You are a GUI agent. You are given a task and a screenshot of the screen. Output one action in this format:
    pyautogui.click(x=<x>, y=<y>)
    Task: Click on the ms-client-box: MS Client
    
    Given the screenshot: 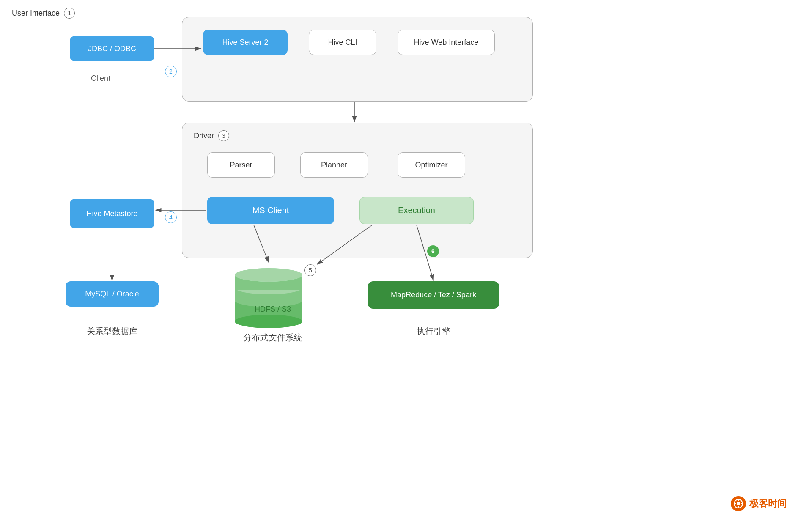 What is the action you would take?
    pyautogui.click(x=271, y=211)
    